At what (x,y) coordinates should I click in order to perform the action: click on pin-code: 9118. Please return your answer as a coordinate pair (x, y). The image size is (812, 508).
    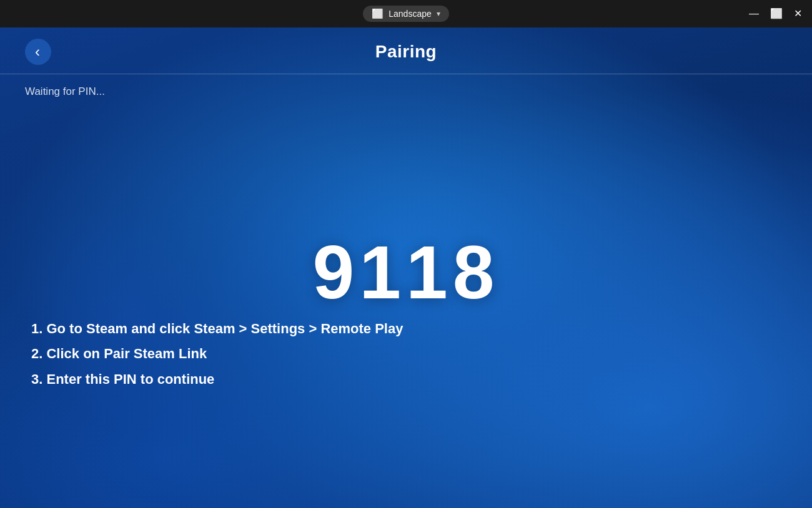
    Looking at the image, I should click on (406, 272).